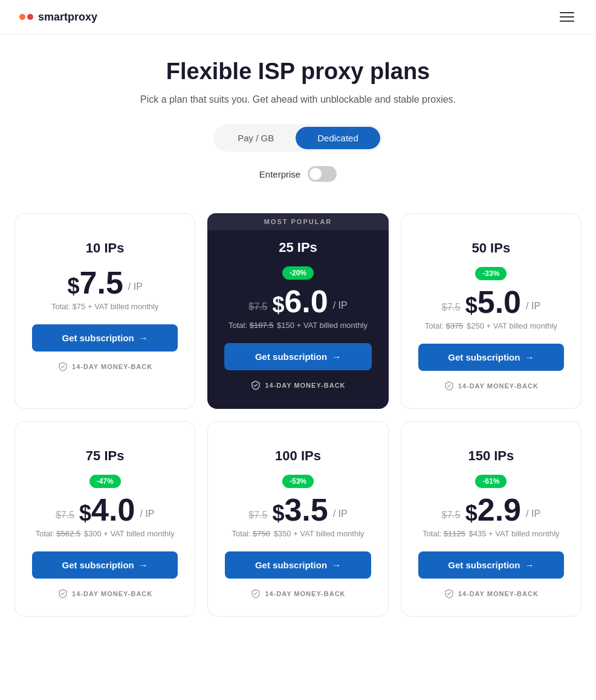 The width and height of the screenshot is (596, 700). I want to click on discount-badge: -20%, so click(298, 273).